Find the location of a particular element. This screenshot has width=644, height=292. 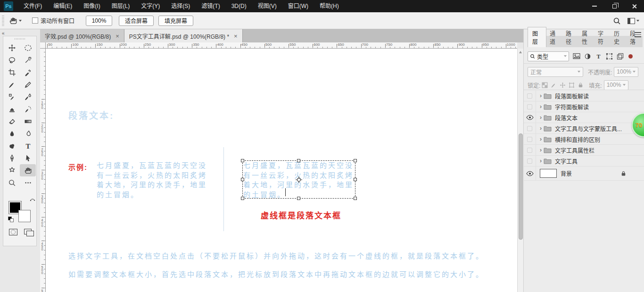

filter-pixel-layers-button is located at coordinates (577, 56).